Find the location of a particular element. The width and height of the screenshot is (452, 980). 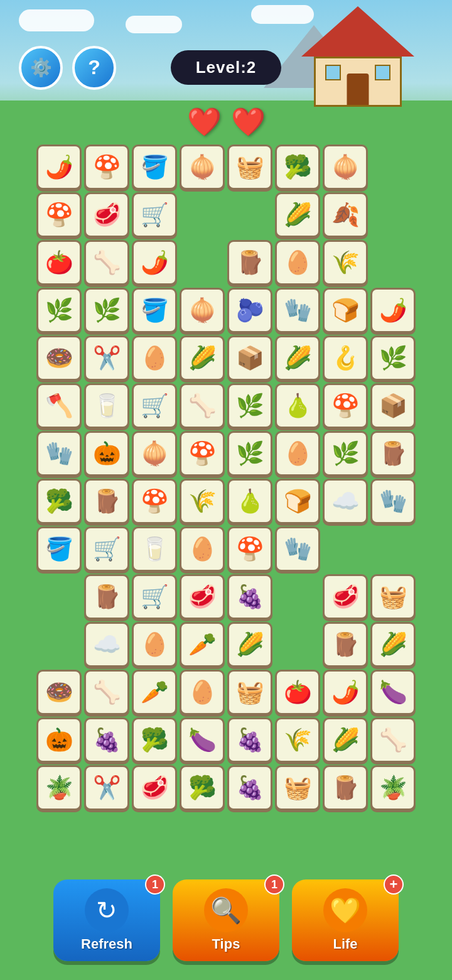

help-button: ? is located at coordinates (94, 68).